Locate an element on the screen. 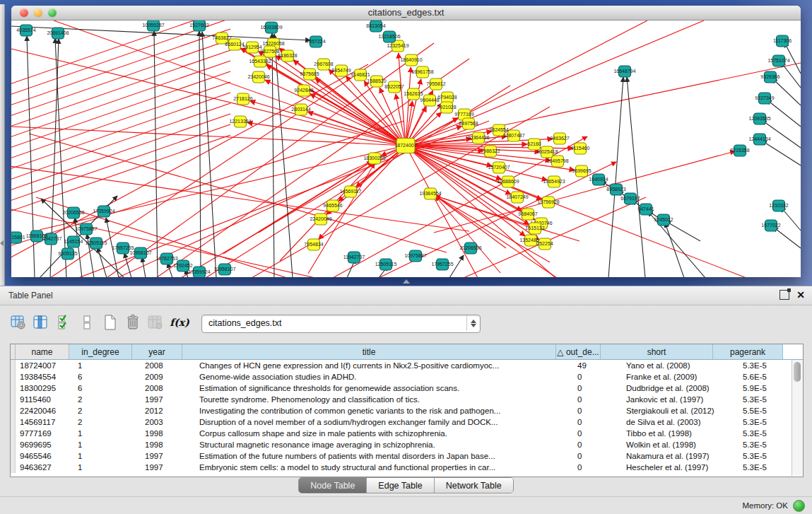 This screenshot has height=514, width=812. table-cell-name: 18300295 is located at coordinates (45, 388).